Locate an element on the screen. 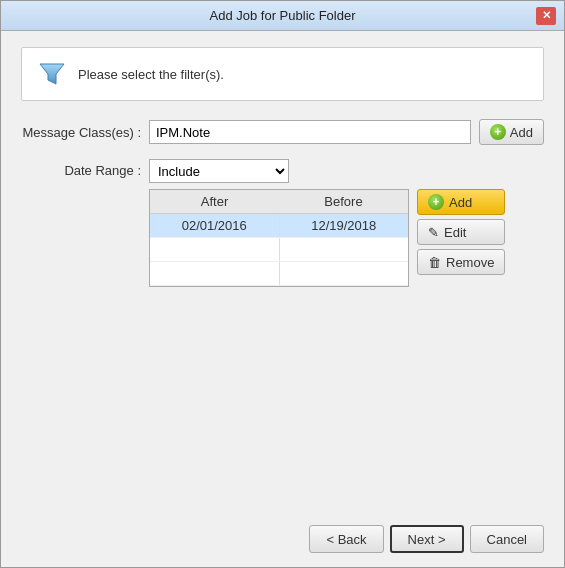  info-text: Please select the filter(s). is located at coordinates (151, 74).